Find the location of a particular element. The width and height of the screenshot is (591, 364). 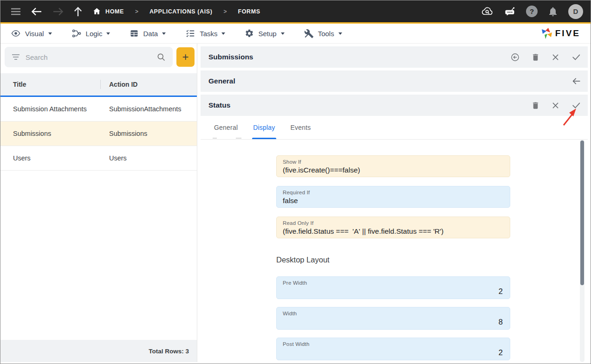

main-menu-bar: Visual Logic Data Tasks Setup Tools is located at coordinates (295, 33).